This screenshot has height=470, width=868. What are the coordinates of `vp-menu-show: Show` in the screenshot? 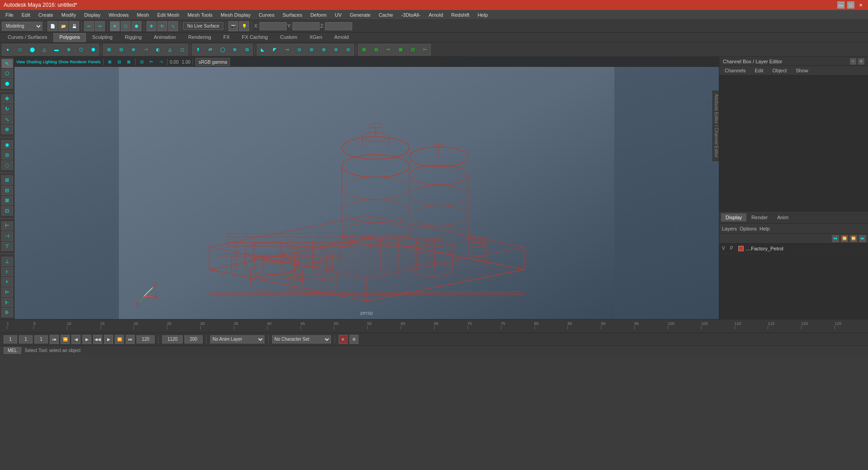 It's located at (63, 62).